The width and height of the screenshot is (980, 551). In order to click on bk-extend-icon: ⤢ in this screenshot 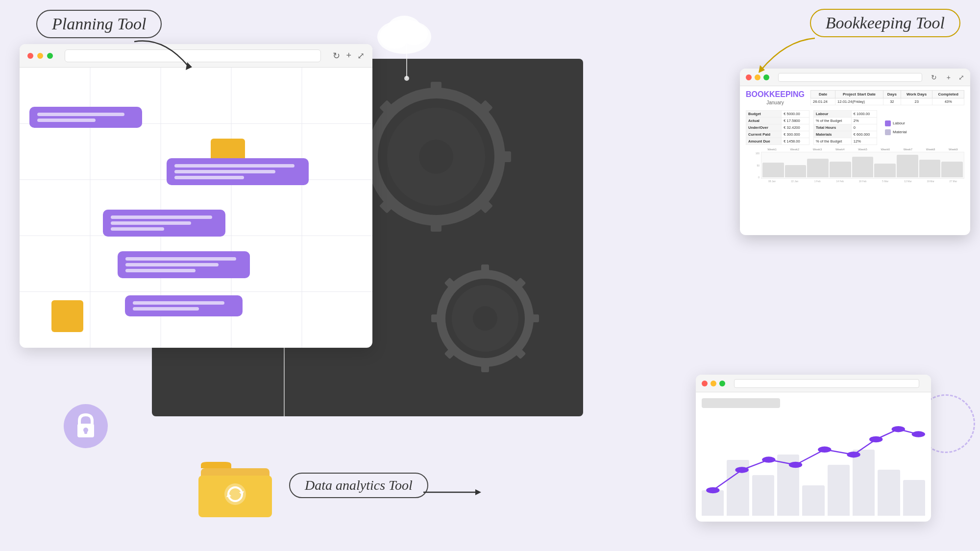, I will do `click(961, 77)`.